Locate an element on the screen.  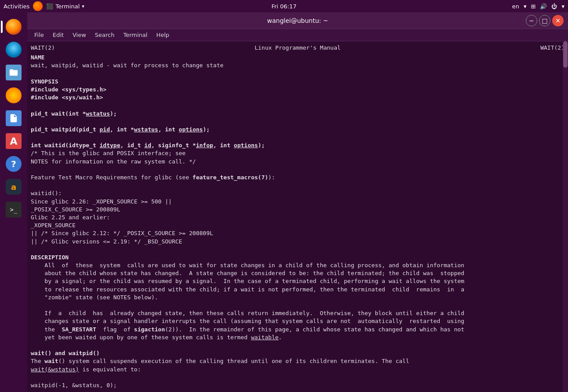
firefox-taskbar-icon is located at coordinates (38, 6).